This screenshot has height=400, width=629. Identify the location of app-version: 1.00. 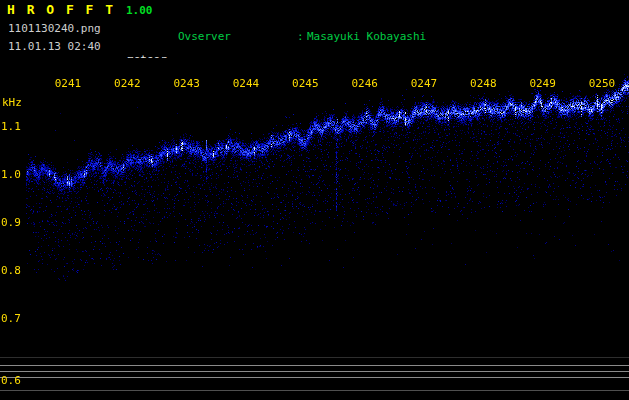
(140, 10).